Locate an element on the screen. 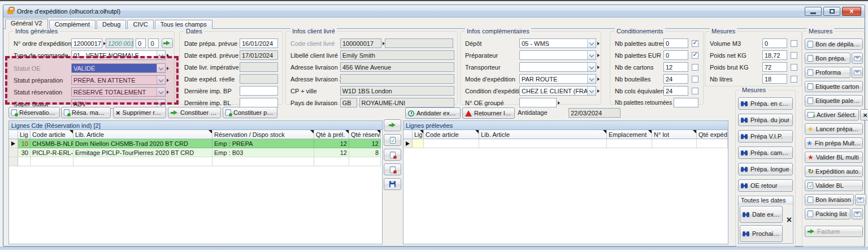 The image size is (868, 250). prepa-campagne-button: Prépa. campagne is located at coordinates (765, 153).